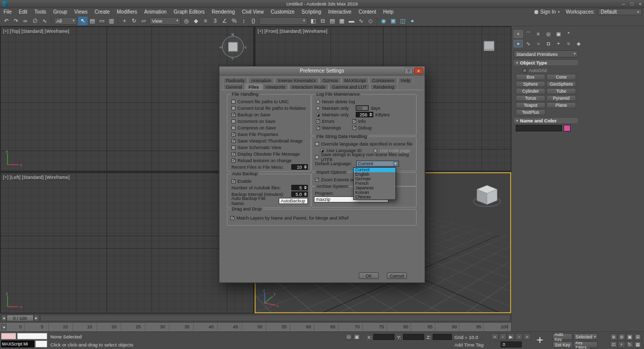 This screenshot has width=644, height=349. I want to click on play-icon: ▶, so click(511, 336).